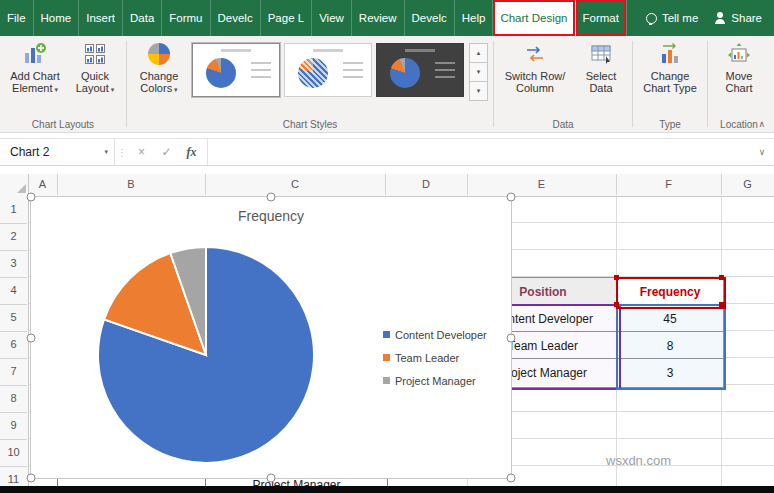  What do you see at coordinates (159, 67) in the screenshot?
I see `change-colors-button: Change Colors` at bounding box center [159, 67].